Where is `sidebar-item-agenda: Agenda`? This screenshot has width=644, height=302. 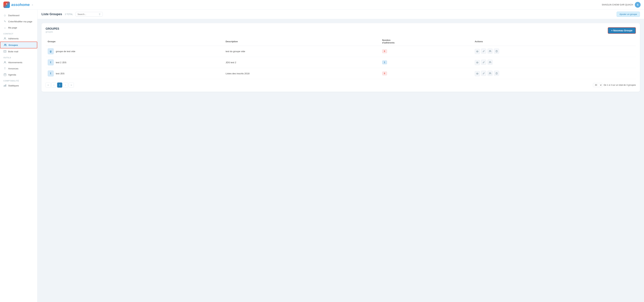
sidebar-item-agenda: Agenda is located at coordinates (18, 75).